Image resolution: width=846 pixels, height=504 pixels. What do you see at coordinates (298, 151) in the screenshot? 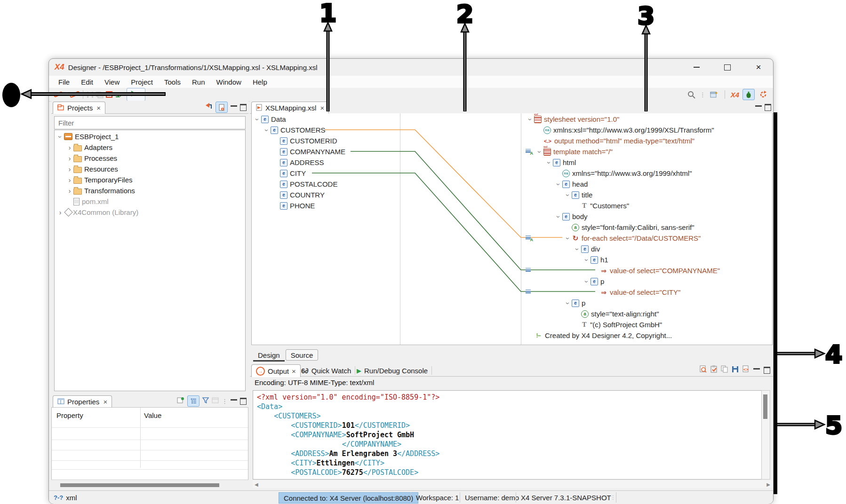
I see `source-node-companyname: eCOMPANYNAME` at bounding box center [298, 151].